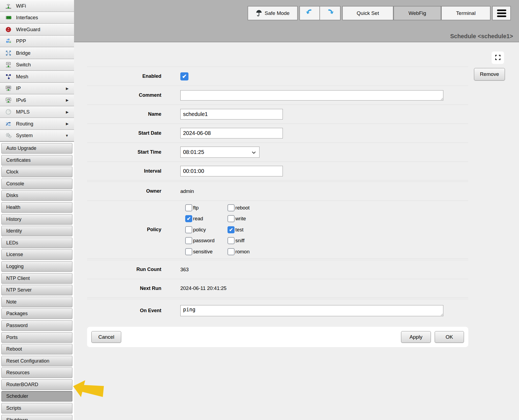  What do you see at coordinates (278, 191) in the screenshot?
I see `row-owner: Owner admin` at bounding box center [278, 191].